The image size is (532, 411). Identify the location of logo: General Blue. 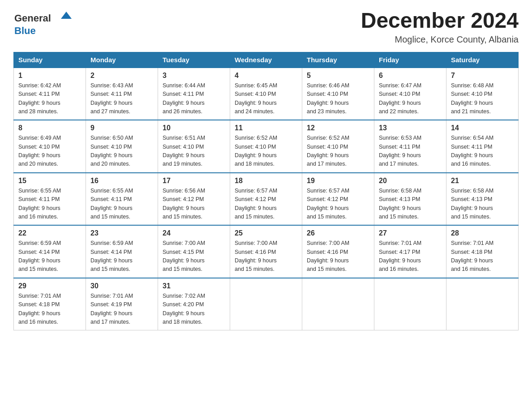
(43, 23).